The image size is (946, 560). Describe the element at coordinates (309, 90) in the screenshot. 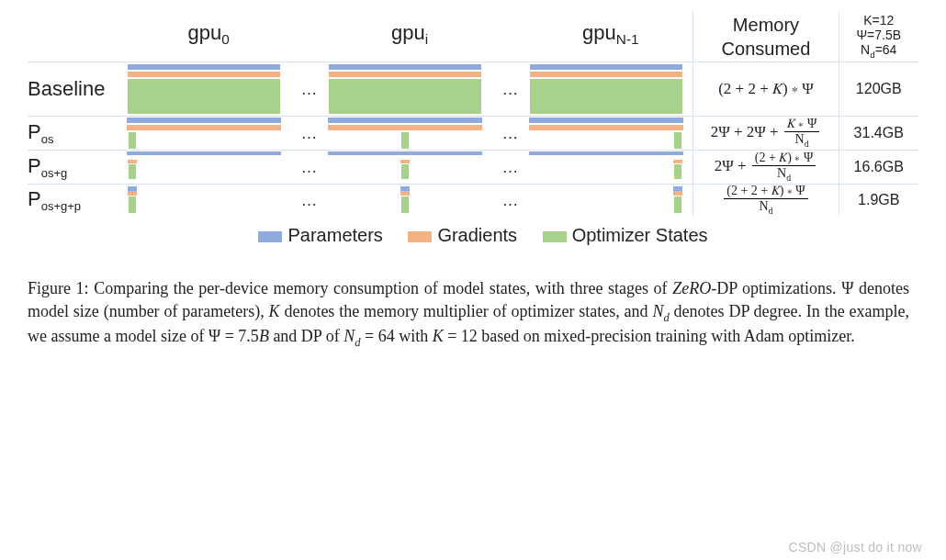

I see `ellipsis: …` at that location.